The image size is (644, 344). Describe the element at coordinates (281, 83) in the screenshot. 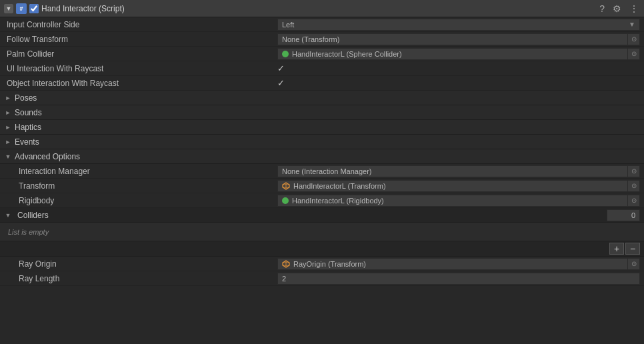

I see `object-interaction-checkbox-cell: ✓` at that location.